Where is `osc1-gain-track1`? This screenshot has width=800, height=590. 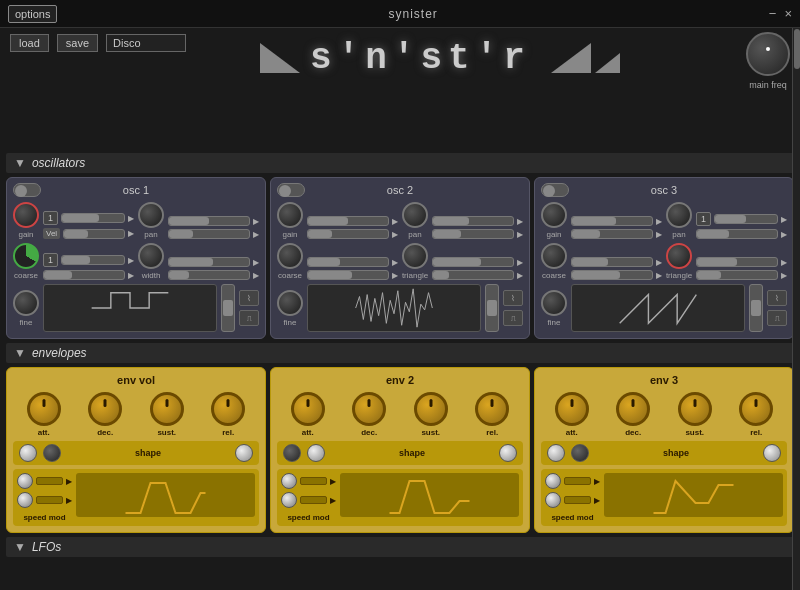
osc1-gain-track1 is located at coordinates (93, 218).